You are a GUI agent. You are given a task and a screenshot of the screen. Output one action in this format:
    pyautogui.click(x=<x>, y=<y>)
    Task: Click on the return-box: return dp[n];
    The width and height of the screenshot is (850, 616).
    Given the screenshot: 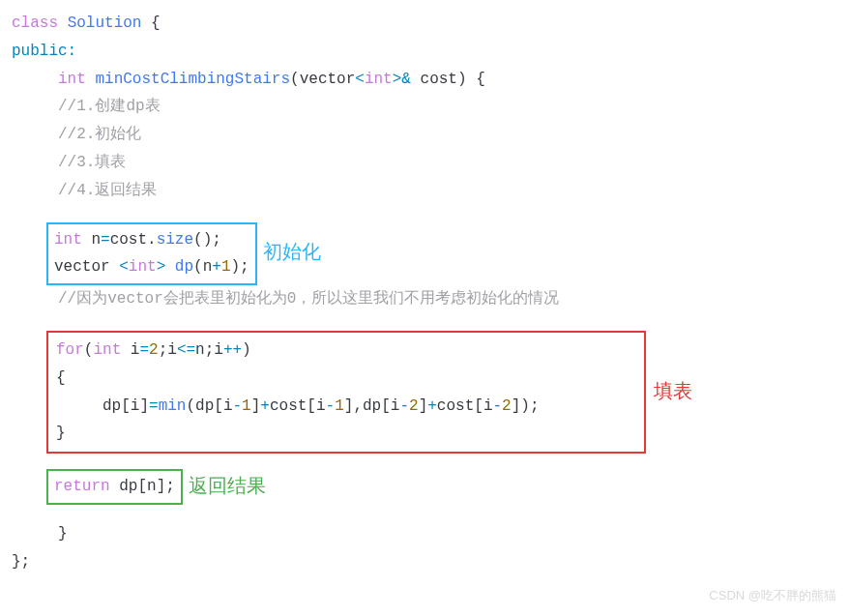 What is the action you would take?
    pyautogui.click(x=114, y=487)
    